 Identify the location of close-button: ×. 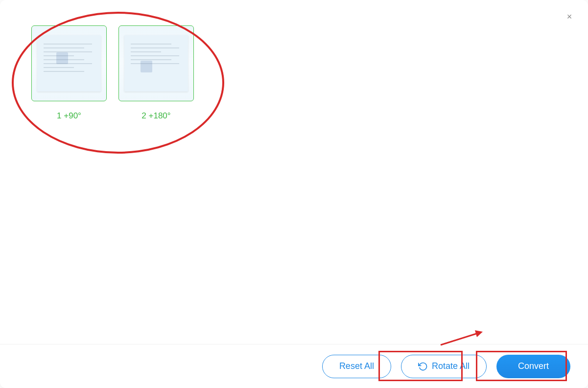
(569, 17).